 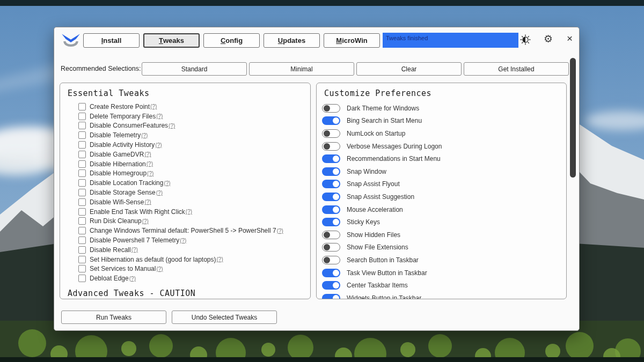 I want to click on settings-gear-icon: ⚙, so click(x=548, y=39).